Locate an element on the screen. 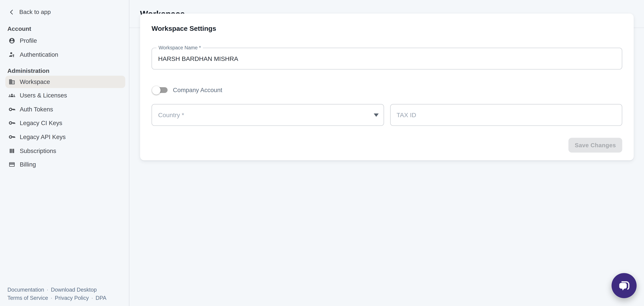 The width and height of the screenshot is (644, 306). sidebar-item-subscriptions: Subscriptions is located at coordinates (65, 151).